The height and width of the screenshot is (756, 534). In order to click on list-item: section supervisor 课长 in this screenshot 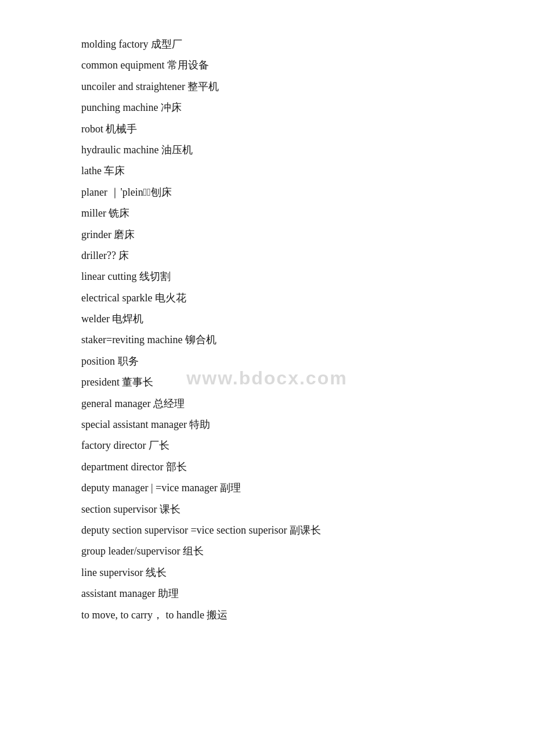, I will do `click(273, 509)`.